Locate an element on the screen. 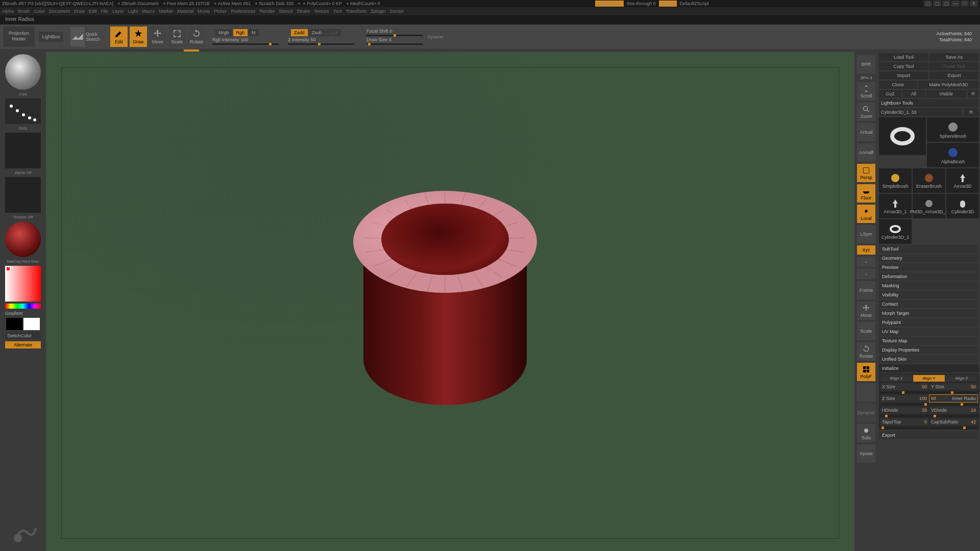 The image size is (980, 551). menu-edit: Edit is located at coordinates (93, 11).